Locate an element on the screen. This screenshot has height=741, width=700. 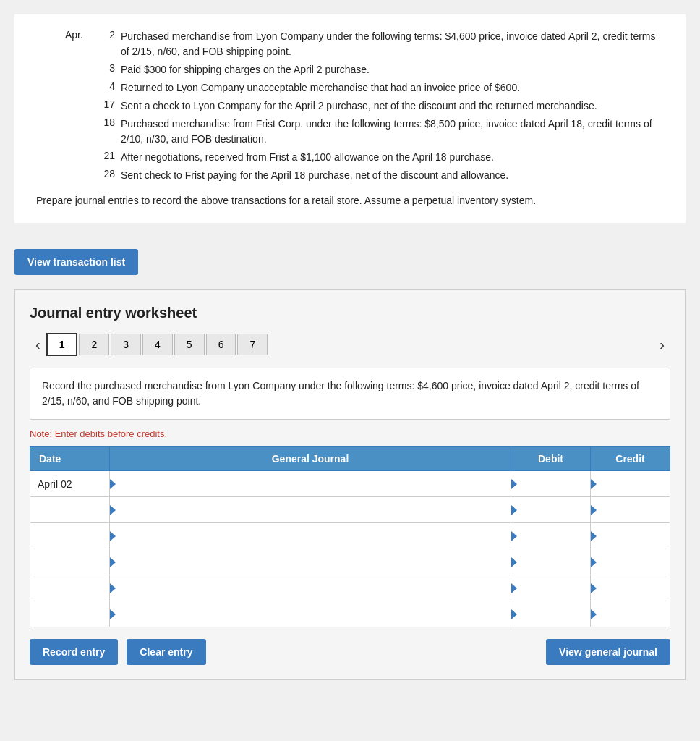
transaction-item: 17Sent a check to Lyon Company for the A… is located at coordinates (364, 106).